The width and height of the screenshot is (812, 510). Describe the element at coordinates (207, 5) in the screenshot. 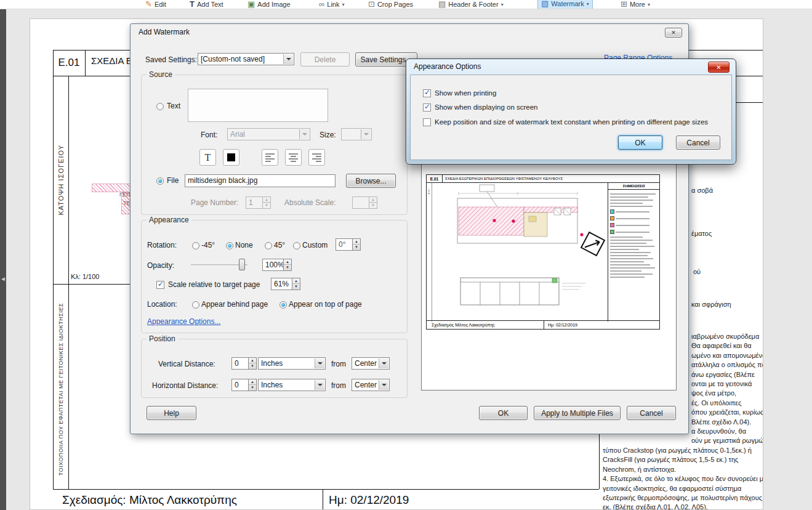

I see `toolbar-add-text: T Add Text` at that location.